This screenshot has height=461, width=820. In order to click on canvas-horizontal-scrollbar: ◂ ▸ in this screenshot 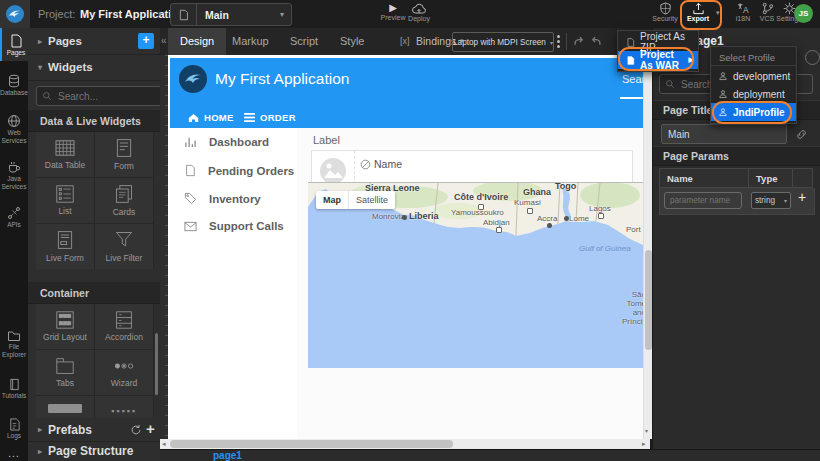, I will do `click(405, 444)`.